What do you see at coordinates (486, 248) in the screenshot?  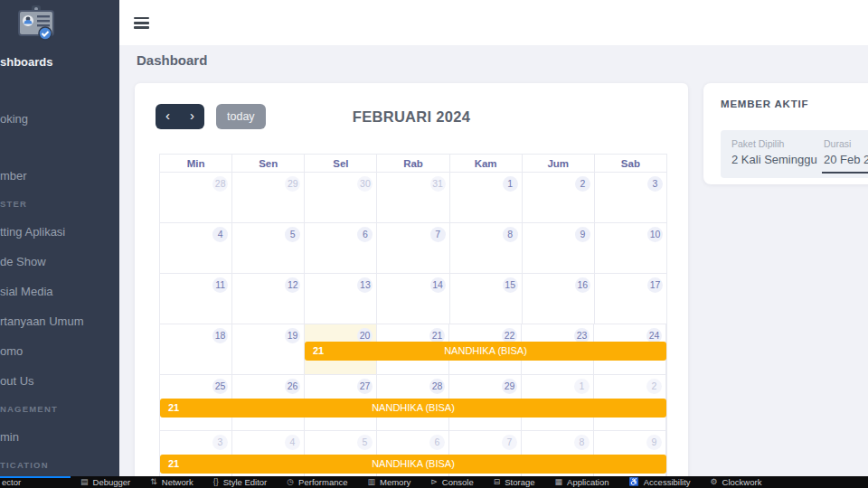 I see `day-cell: 8` at bounding box center [486, 248].